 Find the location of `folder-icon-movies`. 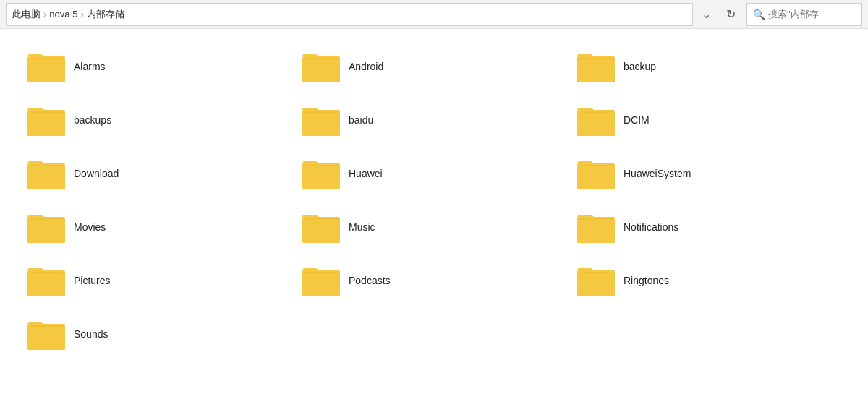

folder-icon-movies is located at coordinates (46, 227).